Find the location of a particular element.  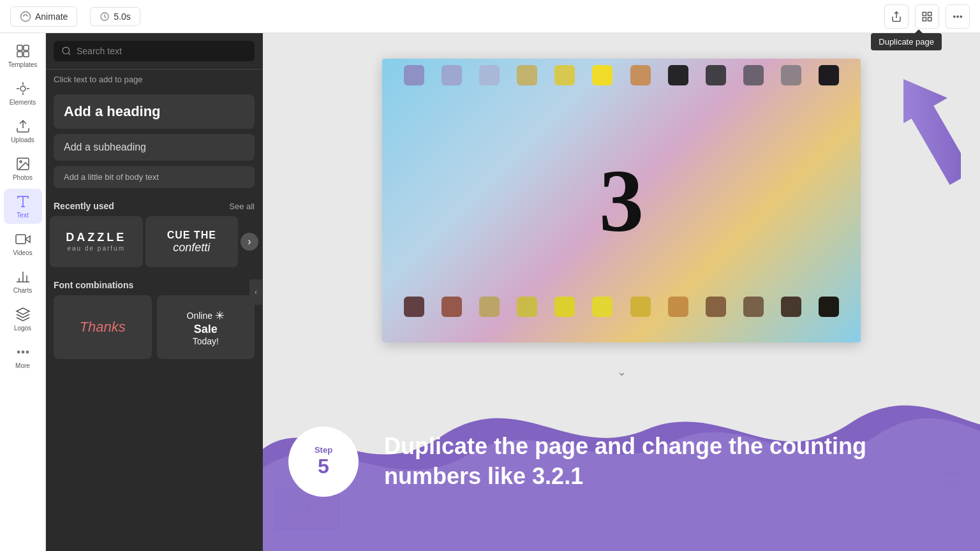

font-cards-row: DAZZLE eau de parfum CUE THE confetti › is located at coordinates (154, 246).